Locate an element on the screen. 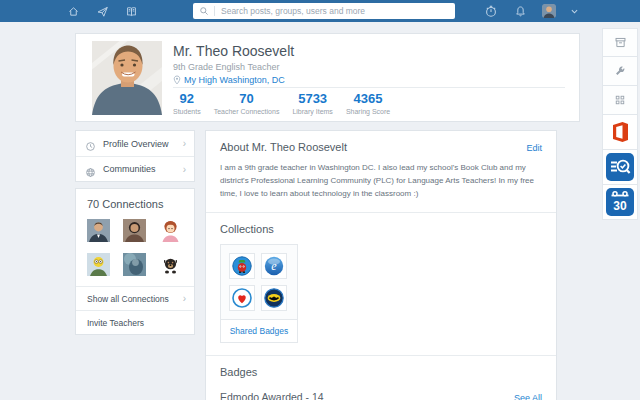 The image size is (640, 400). sidebar-menu-card: Profile Overview › Communities › is located at coordinates (135, 156).